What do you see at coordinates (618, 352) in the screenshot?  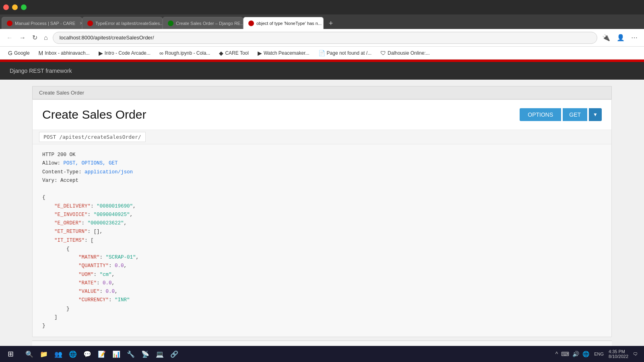 I see `time-display: 4:35 PM` at bounding box center [618, 352].